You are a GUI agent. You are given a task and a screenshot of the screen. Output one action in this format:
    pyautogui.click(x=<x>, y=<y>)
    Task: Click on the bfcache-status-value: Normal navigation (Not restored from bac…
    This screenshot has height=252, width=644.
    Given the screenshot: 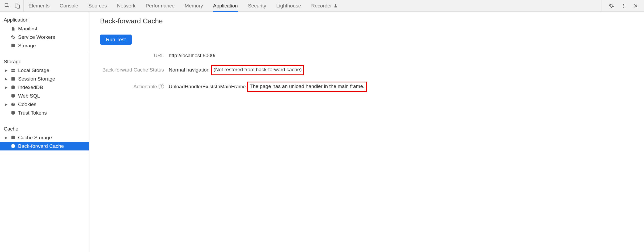 What is the action you would take?
    pyautogui.click(x=401, y=70)
    